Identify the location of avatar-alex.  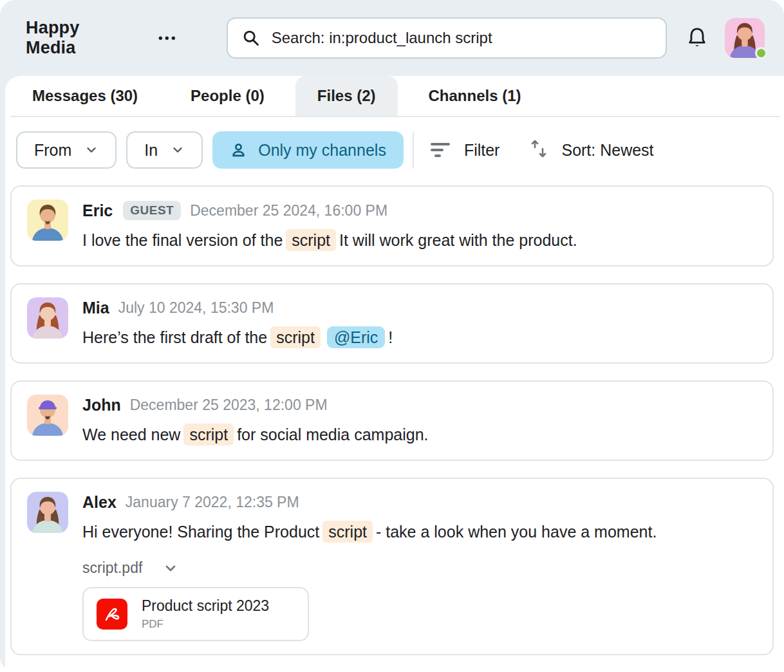
(48, 512).